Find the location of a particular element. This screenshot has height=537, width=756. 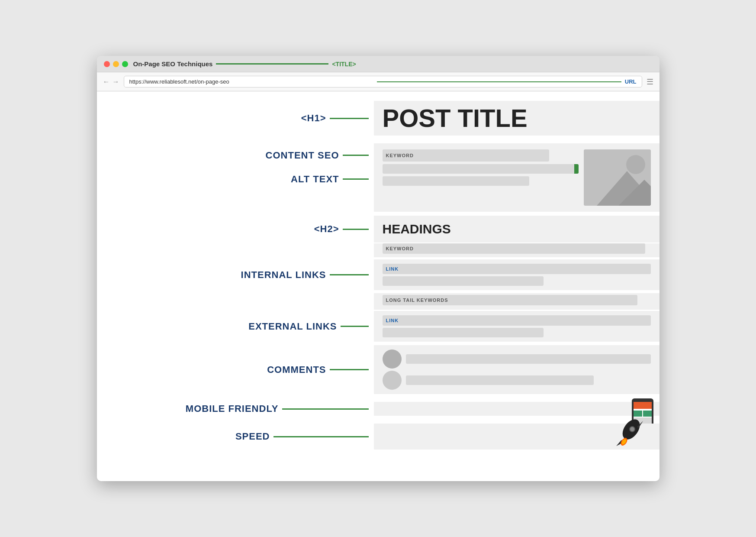

mobile-friendly-content is located at coordinates (517, 409).